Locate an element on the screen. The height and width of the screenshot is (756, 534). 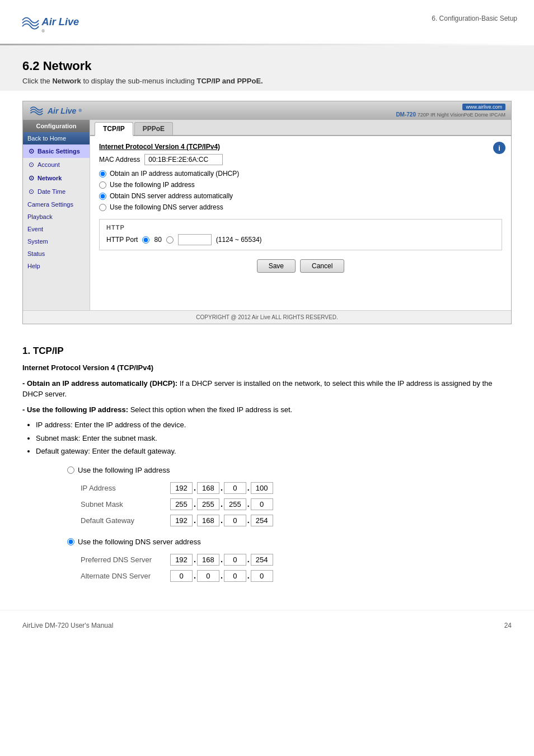
ip-address-row: IP Address . . . is located at coordinates (177, 488).